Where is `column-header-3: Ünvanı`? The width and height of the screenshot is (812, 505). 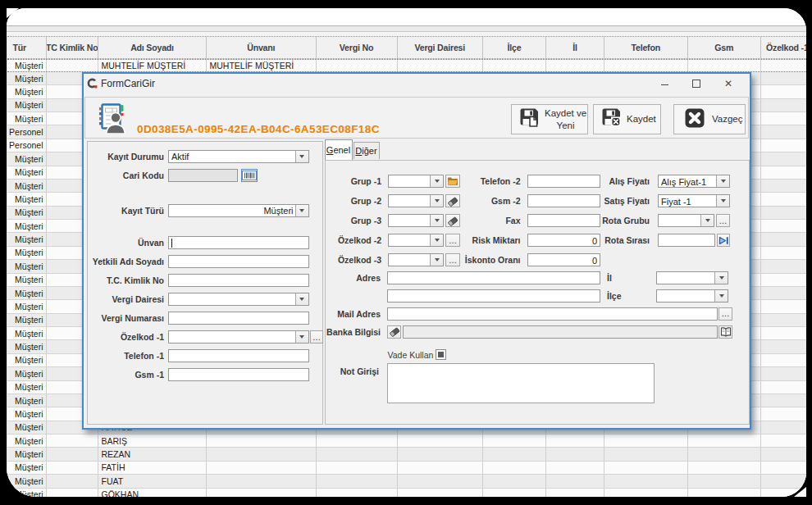
column-header-3: Ünvanı is located at coordinates (262, 48).